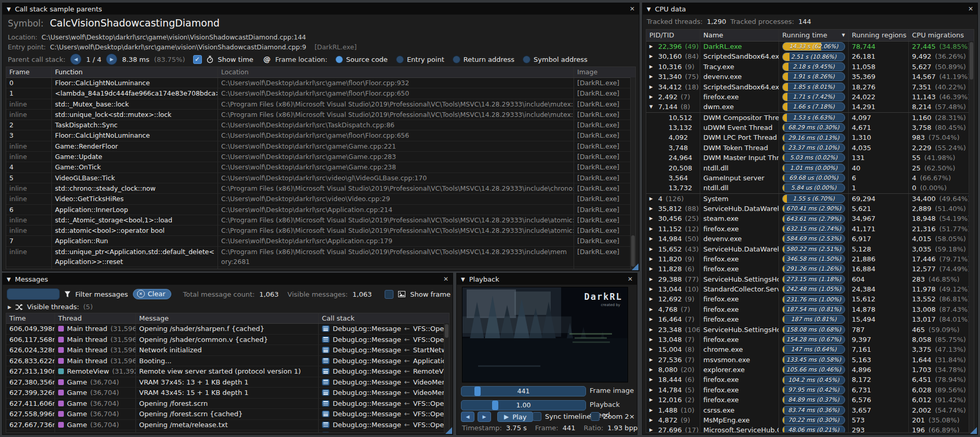  I want to click on message-row: 627,399,326nsGame(36,704)VRAM 43x45: 15 …, so click(227, 393).